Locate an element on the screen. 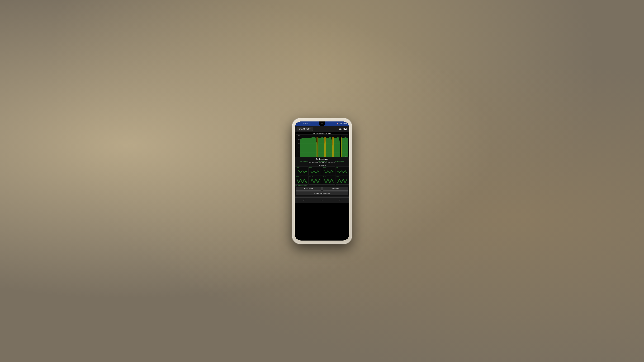 Image resolution: width=644 pixels, height=362 pixels. max-cpu-label: MAX CPU CLOCK:2.60GHz is located at coordinates (322, 185).